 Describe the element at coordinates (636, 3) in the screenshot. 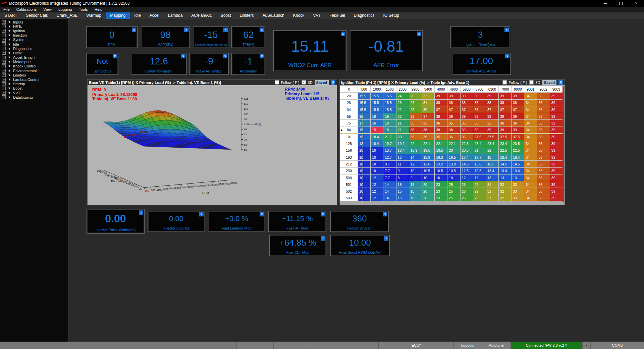

I see `close-button: ×` at that location.